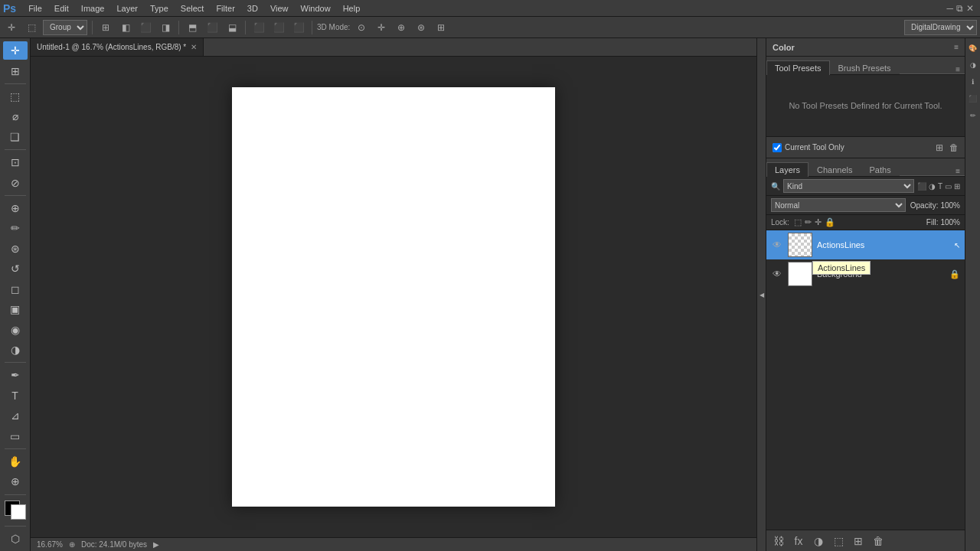 This screenshot has width=980, height=551. Describe the element at coordinates (838, 541) in the screenshot. I see `new-group-btn: ⬚` at that location.